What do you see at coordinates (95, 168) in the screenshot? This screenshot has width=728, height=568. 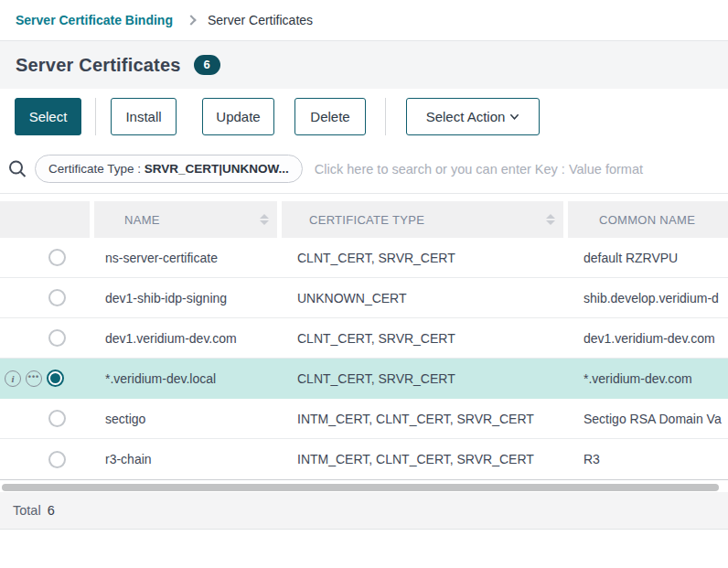 I see `filter-chip-key: Certificate Type :` at bounding box center [95, 168].